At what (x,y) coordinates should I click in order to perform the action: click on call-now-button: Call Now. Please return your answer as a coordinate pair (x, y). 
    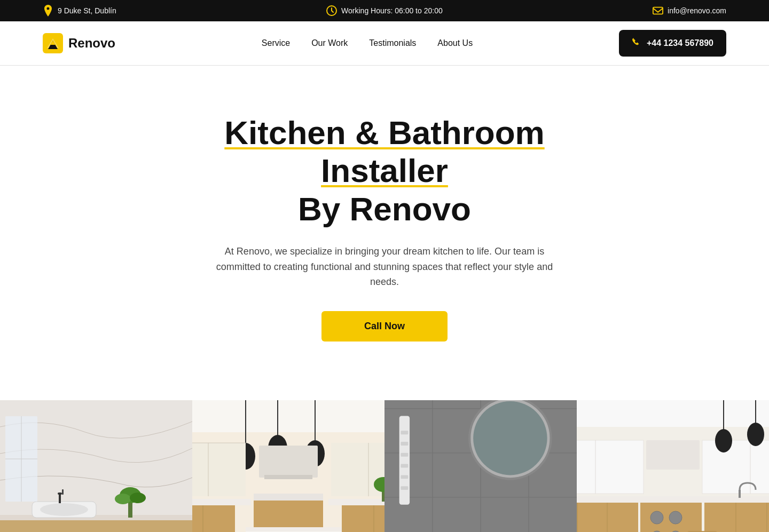
    Looking at the image, I should click on (384, 327).